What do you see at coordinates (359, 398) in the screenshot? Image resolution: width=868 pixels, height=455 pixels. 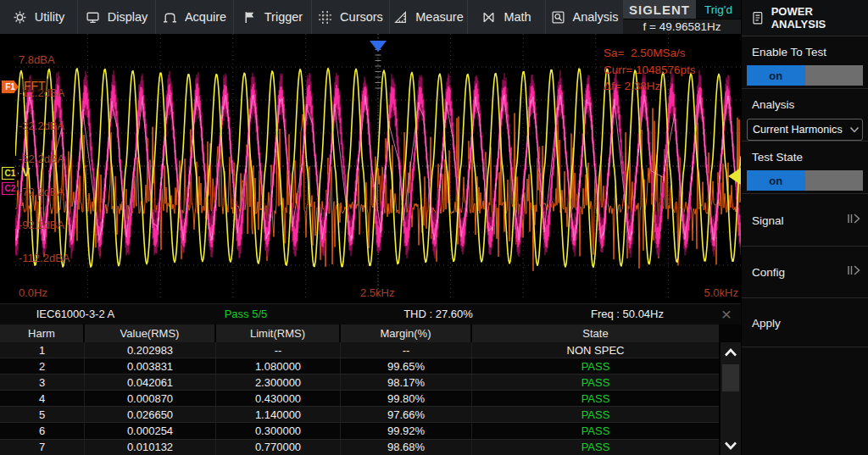 I see `table-row: 40.0008700.43000099.80%PASS` at bounding box center [359, 398].